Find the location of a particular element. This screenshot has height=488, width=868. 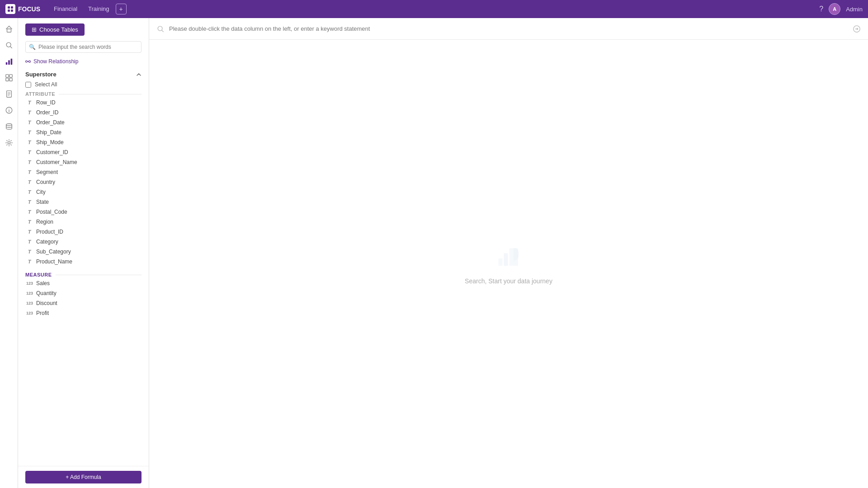

attribute-field-item: TPostal_Code is located at coordinates (83, 212).